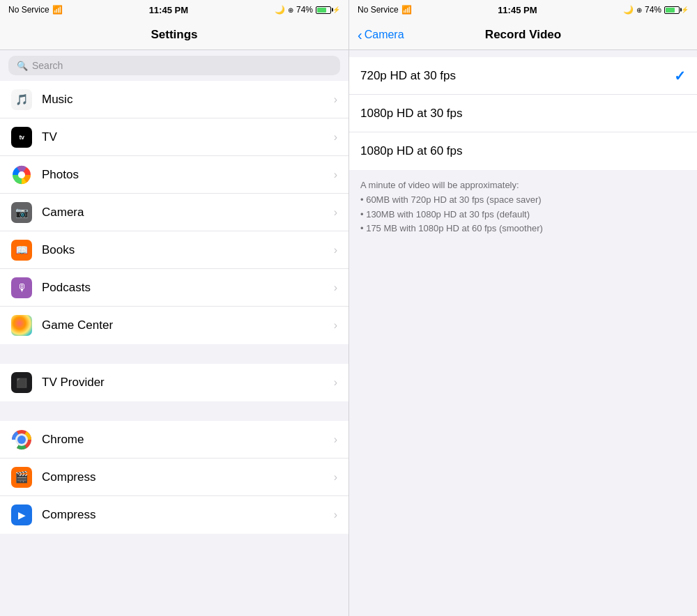  What do you see at coordinates (188, 213) in the screenshot?
I see `camera-label: Camera` at bounding box center [188, 213].